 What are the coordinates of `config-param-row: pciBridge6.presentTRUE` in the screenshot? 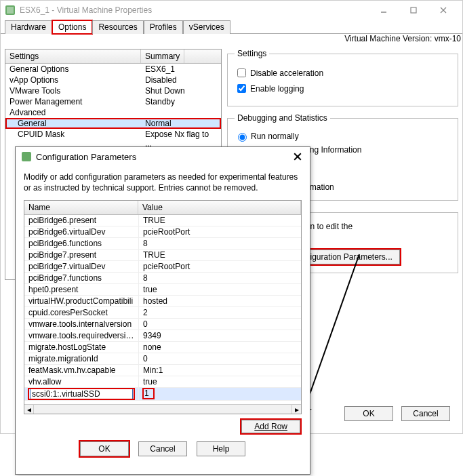 It's located at (163, 221).